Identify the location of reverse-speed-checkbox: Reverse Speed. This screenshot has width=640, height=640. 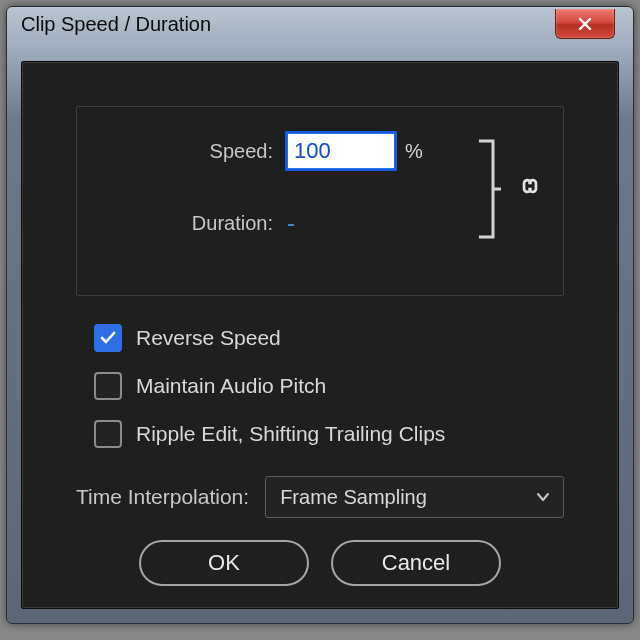
(329, 338).